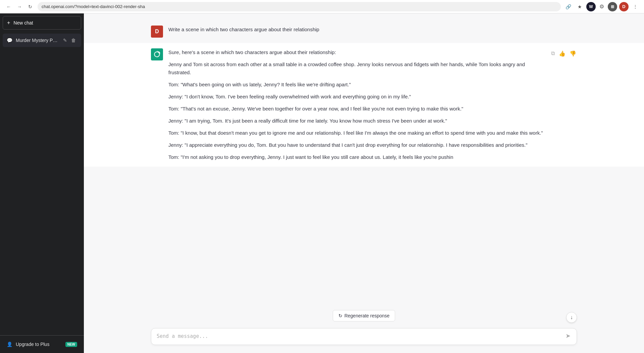 The height and width of the screenshot is (353, 644). I want to click on new-chat-button: + New chat, so click(42, 23).